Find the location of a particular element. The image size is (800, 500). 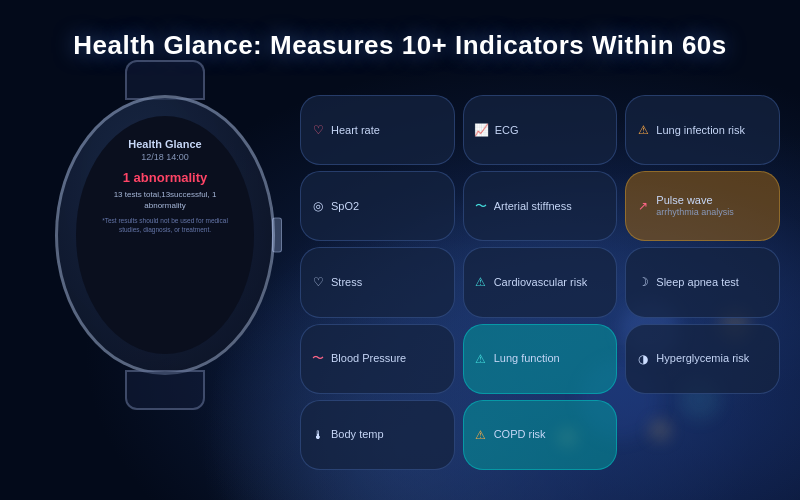

arterial-stiffness-label: Arterial stiffness is located at coordinates (533, 206).